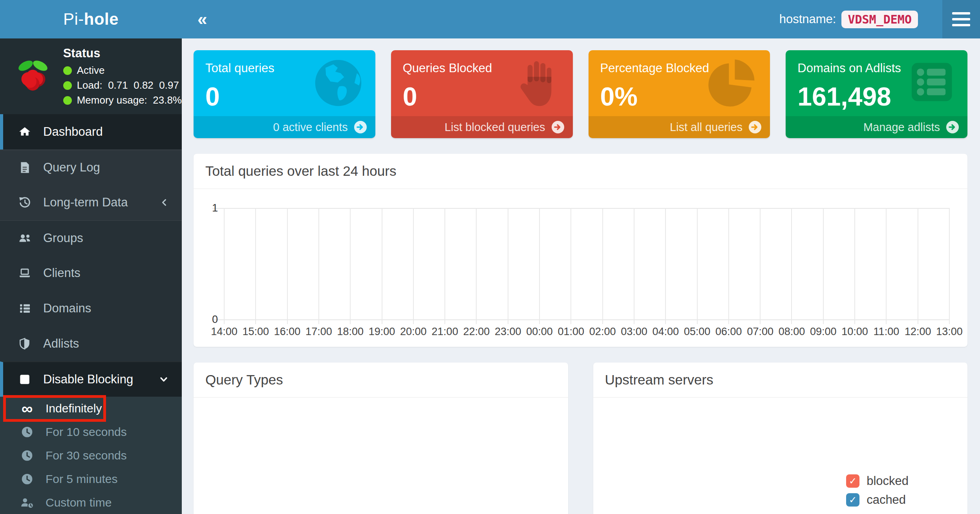 The width and height of the screenshot is (980, 514). What do you see at coordinates (697, 332) in the screenshot?
I see `x-axis-label: 05:00` at bounding box center [697, 332].